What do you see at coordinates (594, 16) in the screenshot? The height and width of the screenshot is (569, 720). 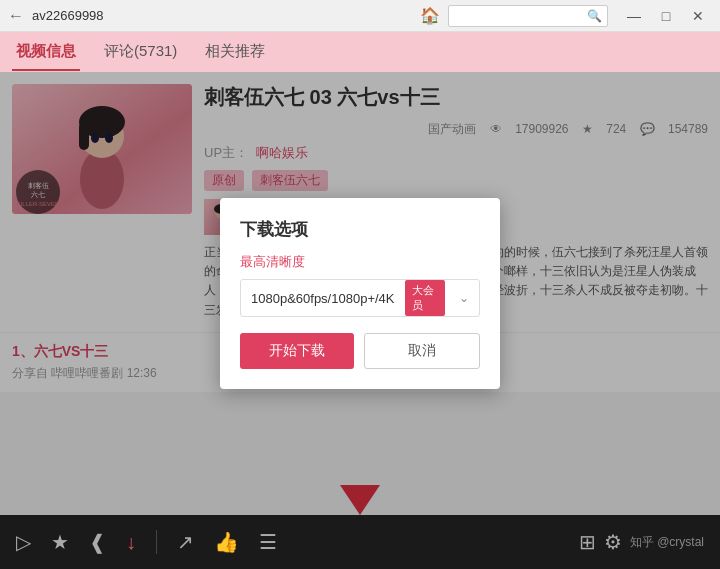 I see `search-icon: 🔍` at bounding box center [594, 16].